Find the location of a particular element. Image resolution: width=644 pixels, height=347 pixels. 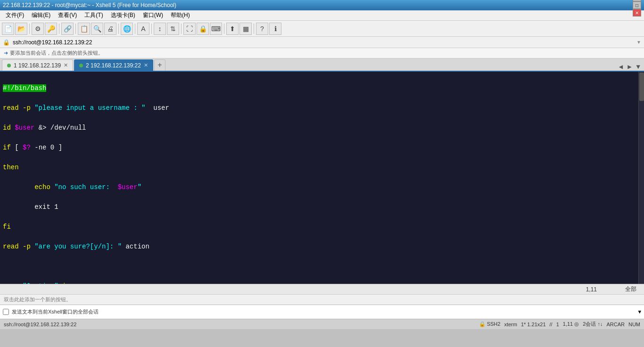

maximize-button: □ is located at coordinates (637, 5).